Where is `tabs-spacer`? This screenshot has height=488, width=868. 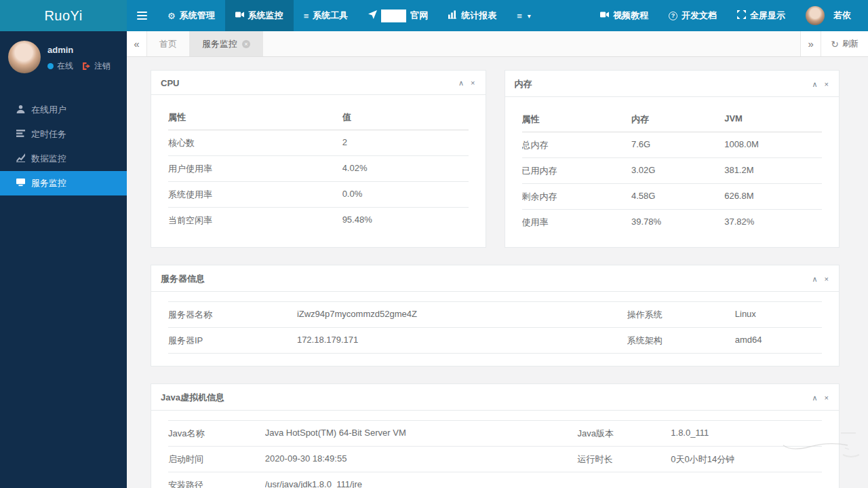 tabs-spacer is located at coordinates (532, 43).